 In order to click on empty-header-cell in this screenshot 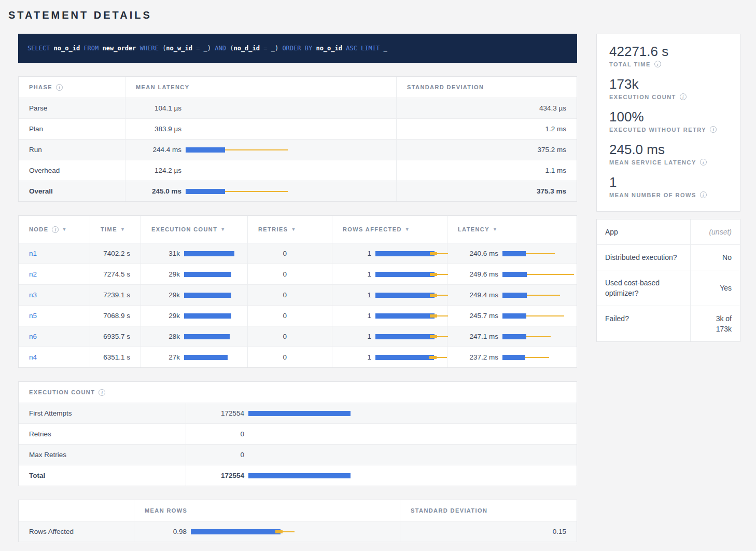, I will do `click(76, 511)`.